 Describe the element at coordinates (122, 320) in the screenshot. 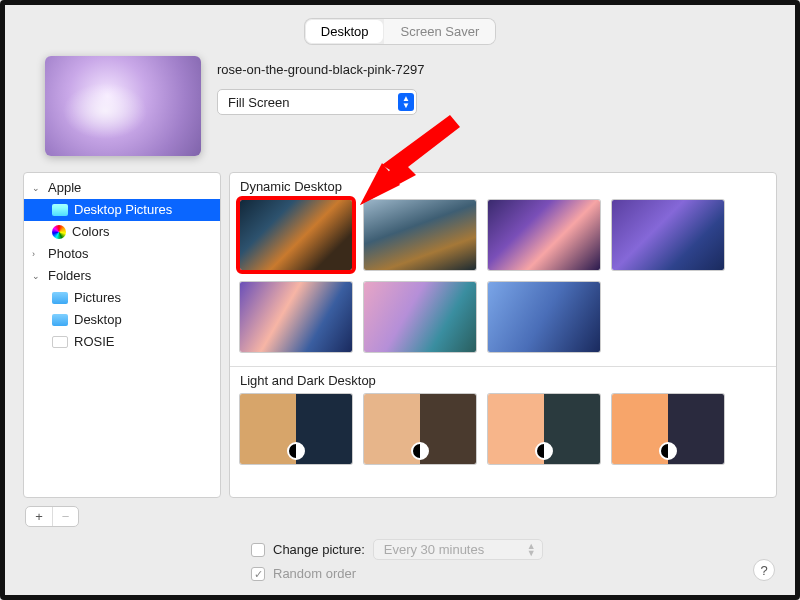

I see `sidebar-item-desktop: Desktop` at that location.